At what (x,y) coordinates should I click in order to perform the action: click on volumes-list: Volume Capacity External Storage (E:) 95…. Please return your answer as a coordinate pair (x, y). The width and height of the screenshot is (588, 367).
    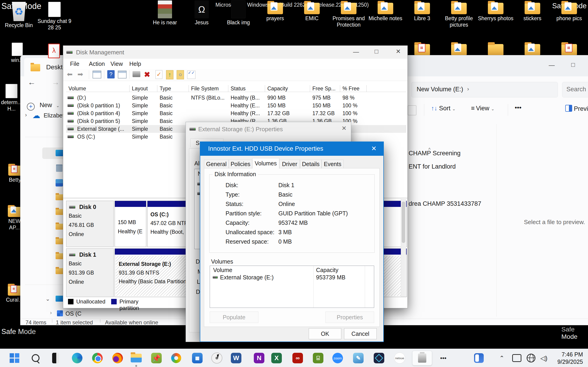
    Looking at the image, I should click on (292, 287).